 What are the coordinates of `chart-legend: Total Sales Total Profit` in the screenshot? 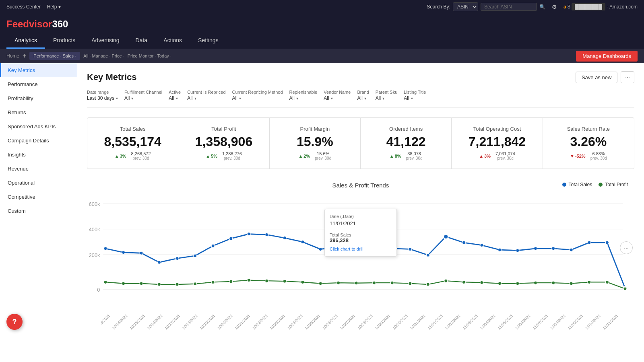 It's located at (595, 185).